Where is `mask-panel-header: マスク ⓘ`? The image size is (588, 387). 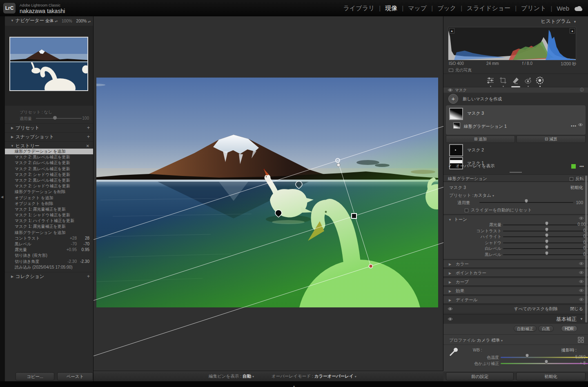 mask-panel-header: マスク ⓘ is located at coordinates (516, 90).